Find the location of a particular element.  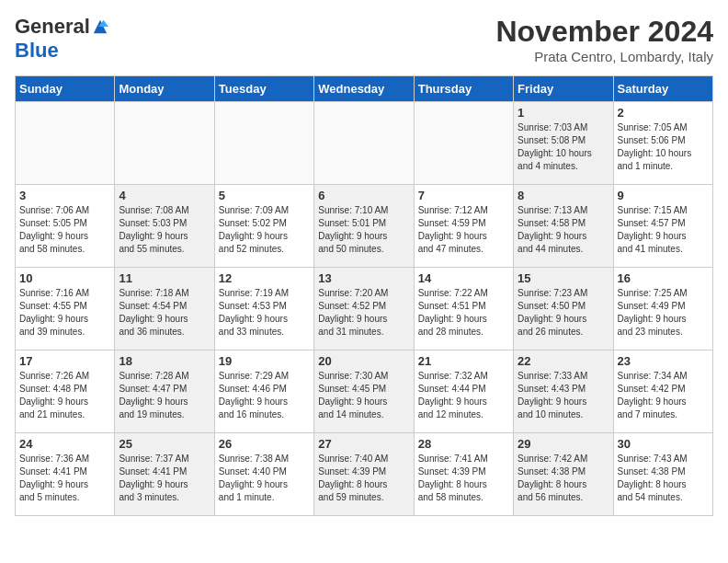

calendar-day-cell: 3Sunrise: 7:06 AM Sunset: 5:05 PM Daylig… is located at coordinates (65, 226).